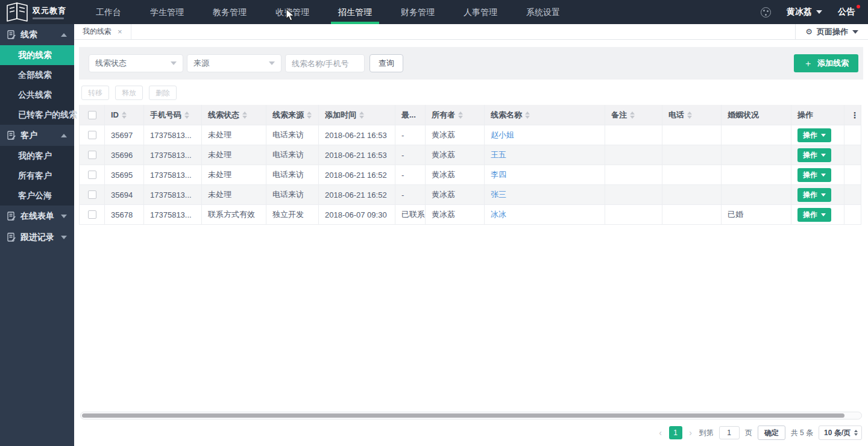 The image size is (868, 446). Describe the element at coordinates (234, 215) in the screenshot. I see `cell-status: 联系方式有效` at that location.